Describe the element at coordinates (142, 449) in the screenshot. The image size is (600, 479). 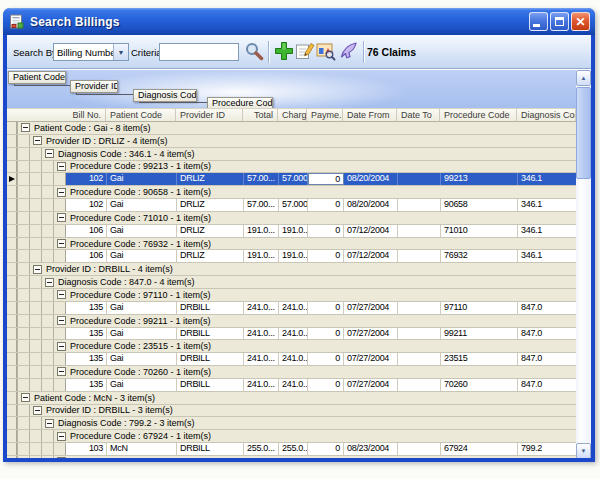
I see `cell-patient_code: McN` at that location.